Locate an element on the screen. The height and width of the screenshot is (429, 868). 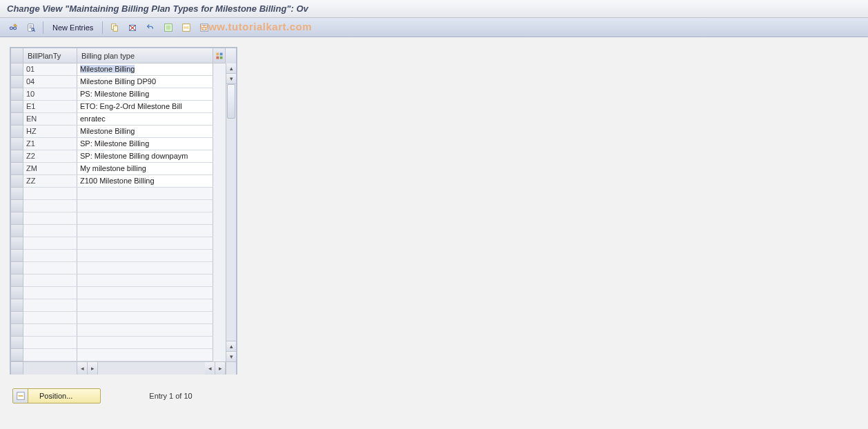
cell-billplanty: 04 is located at coordinates (50, 82).